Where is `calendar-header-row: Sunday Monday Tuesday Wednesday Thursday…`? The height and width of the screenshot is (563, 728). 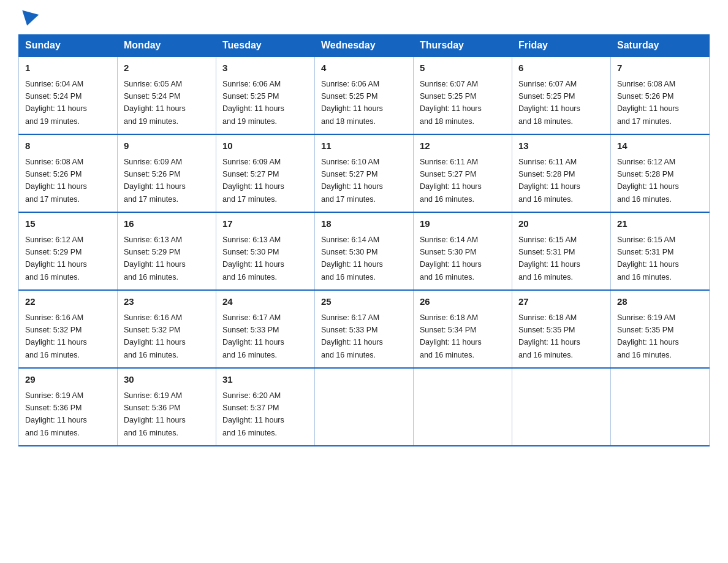
calendar-header-row: Sunday Monday Tuesday Wednesday Thursday… is located at coordinates (364, 46).